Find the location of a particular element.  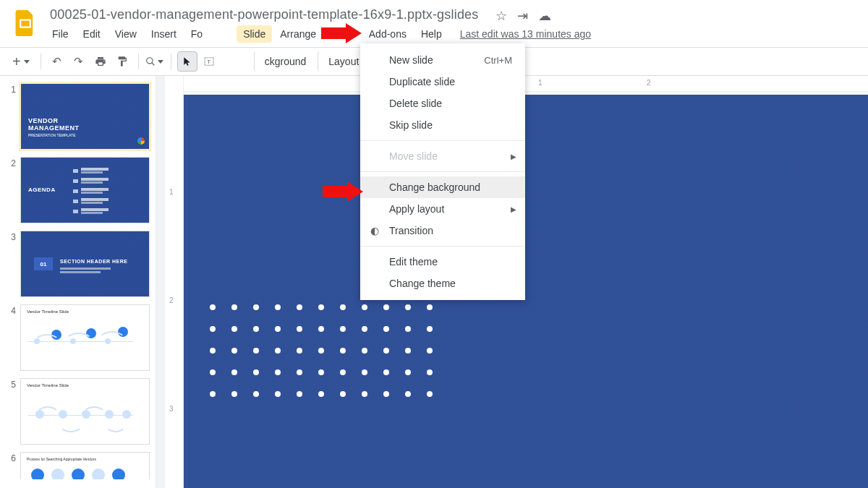

vertical-ruler: 1 2 3 is located at coordinates (174, 282).